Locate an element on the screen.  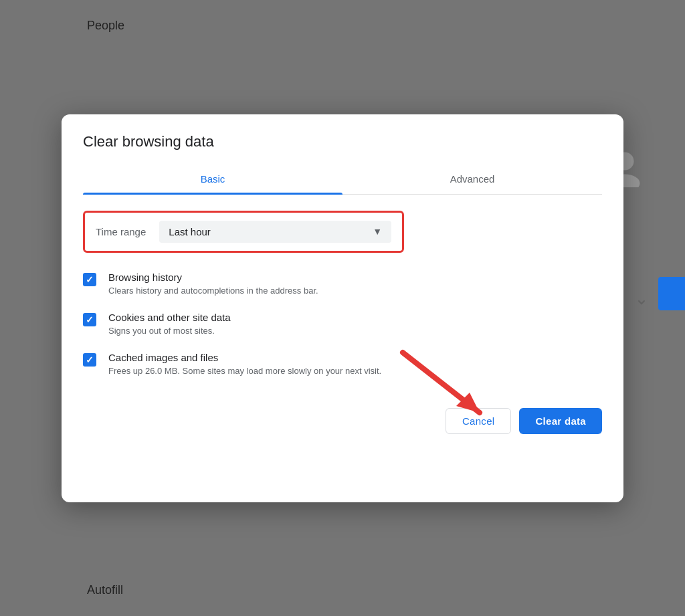
time-range-label: Time range is located at coordinates (120, 231).